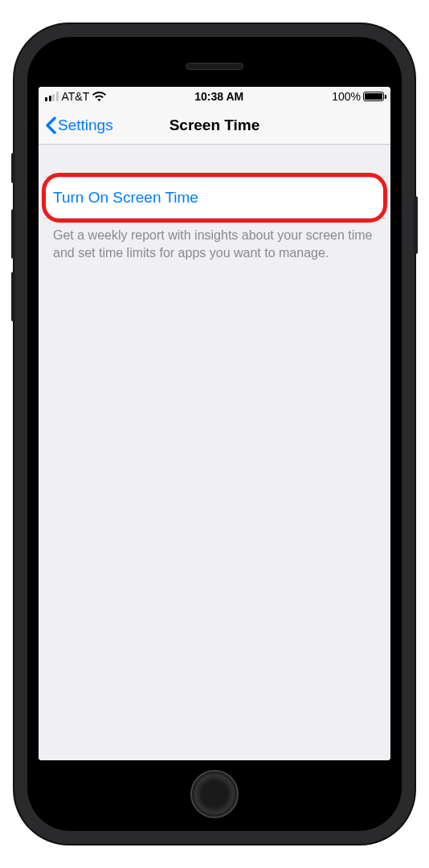 Image resolution: width=429 pixels, height=868 pixels. Describe the element at coordinates (214, 66) in the screenshot. I see `phone-speaker` at that location.